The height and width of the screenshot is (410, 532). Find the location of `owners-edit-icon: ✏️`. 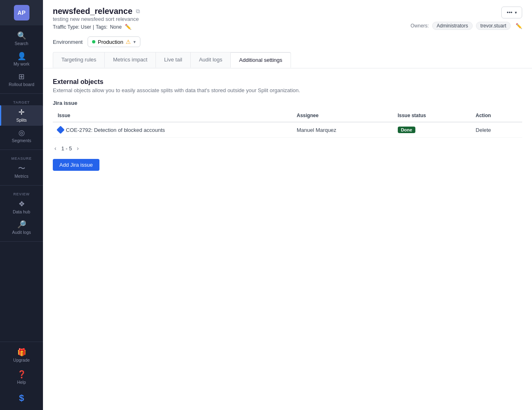

owners-edit-icon: ✏️ is located at coordinates (519, 26).